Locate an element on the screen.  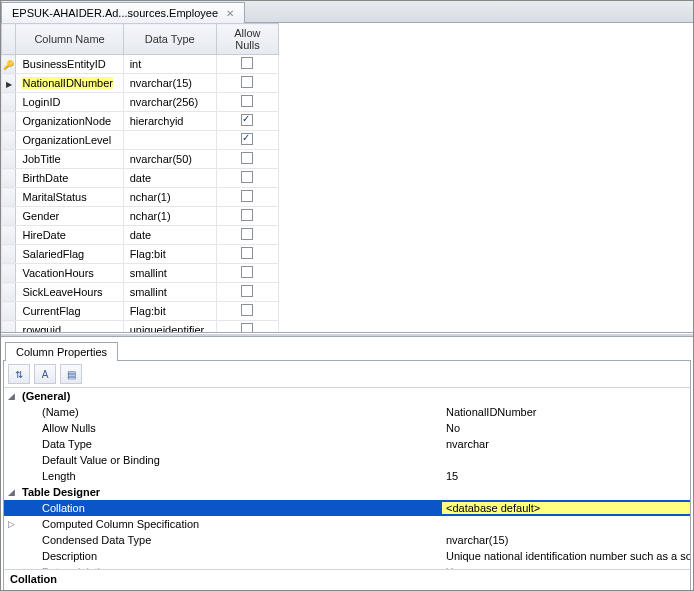
close-icon: ✕ is located at coordinates (230, 13).